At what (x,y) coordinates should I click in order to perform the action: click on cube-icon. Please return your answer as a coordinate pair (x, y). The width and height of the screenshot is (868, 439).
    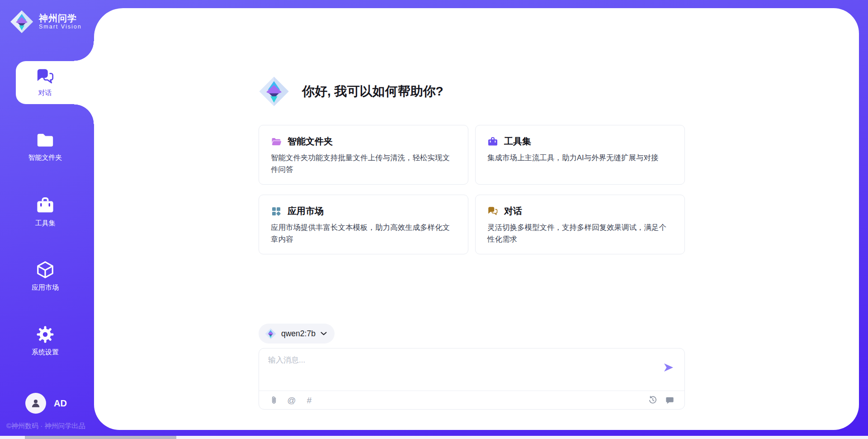
    Looking at the image, I should click on (45, 270).